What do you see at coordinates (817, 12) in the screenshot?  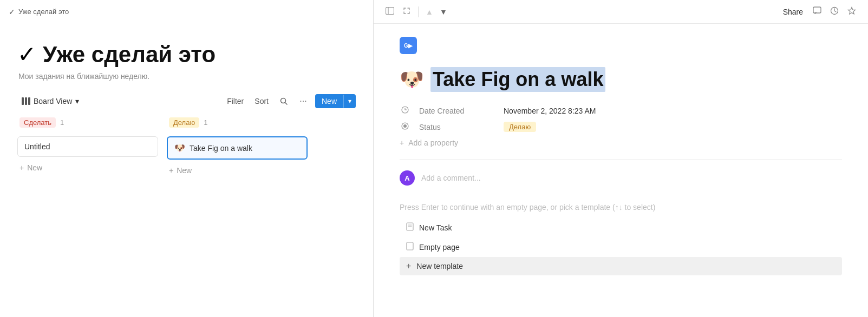 I see `comment-button` at bounding box center [817, 12].